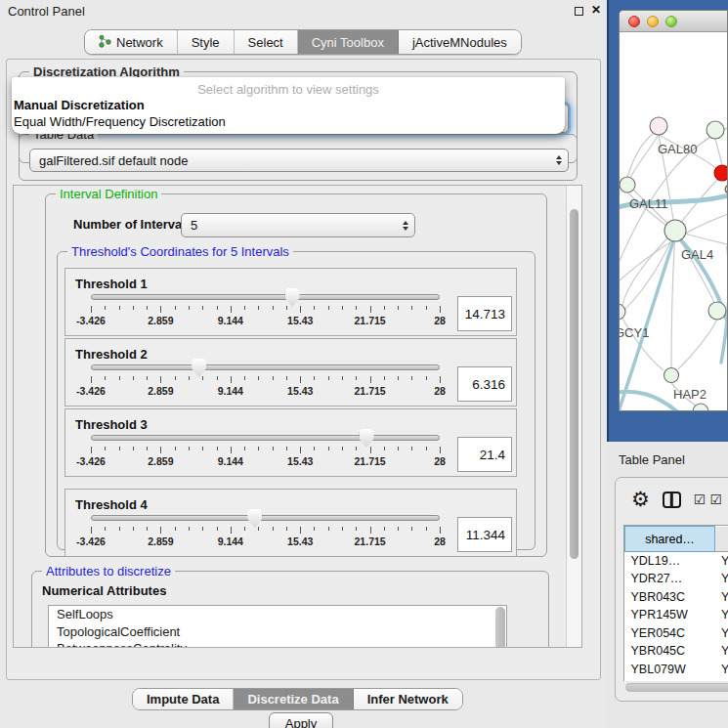  Describe the element at coordinates (578, 12) in the screenshot. I see `float-window-icon` at that location.